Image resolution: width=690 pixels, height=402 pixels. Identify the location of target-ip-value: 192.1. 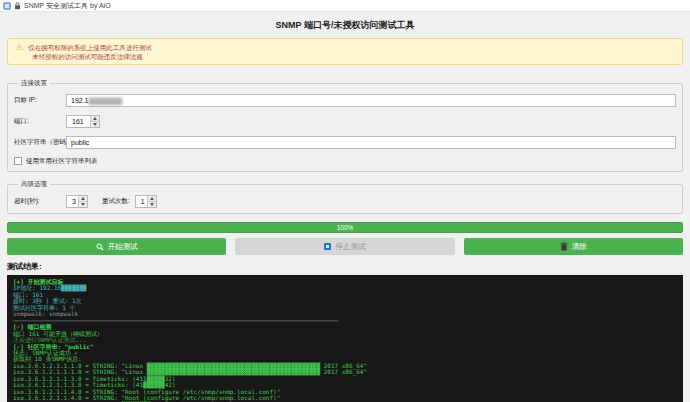
(80, 100).